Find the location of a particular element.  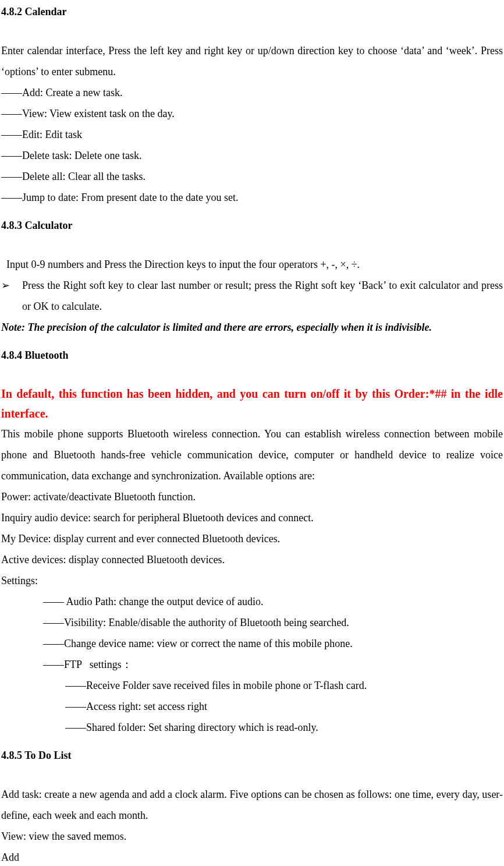

heading-485-todolist: 4.8.5 To Do List is located at coordinates (252, 756).